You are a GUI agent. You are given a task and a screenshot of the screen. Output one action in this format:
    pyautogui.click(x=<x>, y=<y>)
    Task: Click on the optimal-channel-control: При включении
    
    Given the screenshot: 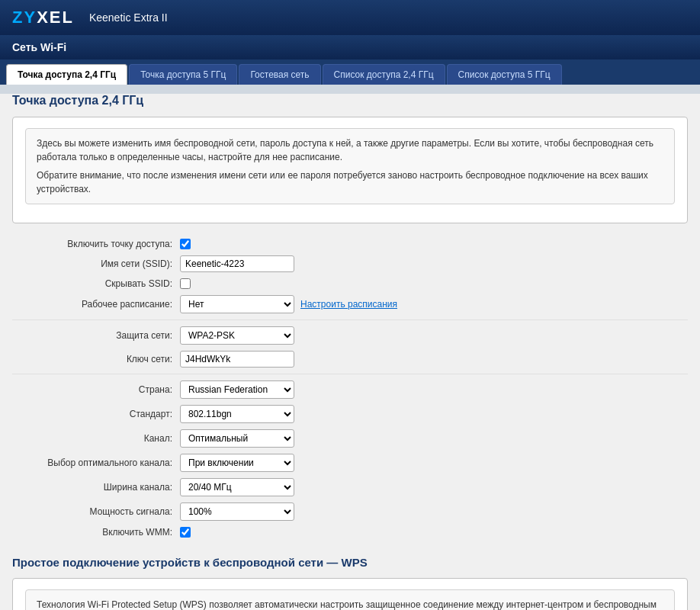 What is the action you would take?
    pyautogui.click(x=237, y=463)
    